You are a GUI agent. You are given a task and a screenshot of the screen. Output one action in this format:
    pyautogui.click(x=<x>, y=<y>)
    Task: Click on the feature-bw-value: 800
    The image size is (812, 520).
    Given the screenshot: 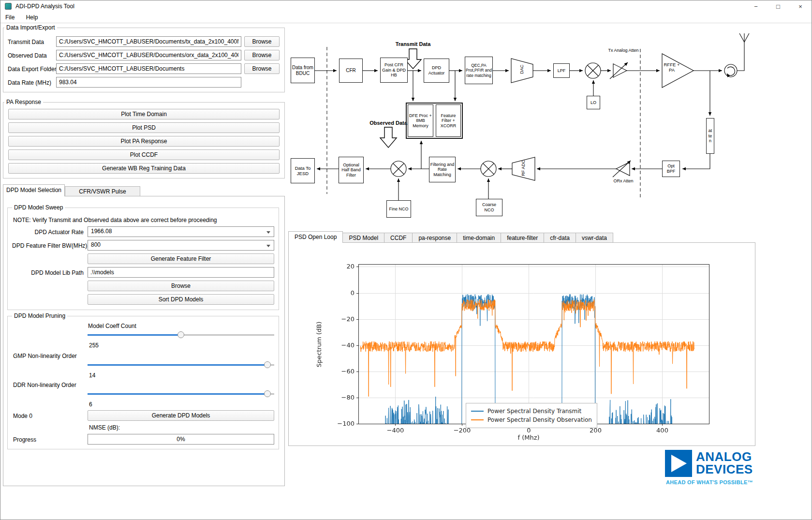 What is the action you would take?
    pyautogui.click(x=96, y=245)
    